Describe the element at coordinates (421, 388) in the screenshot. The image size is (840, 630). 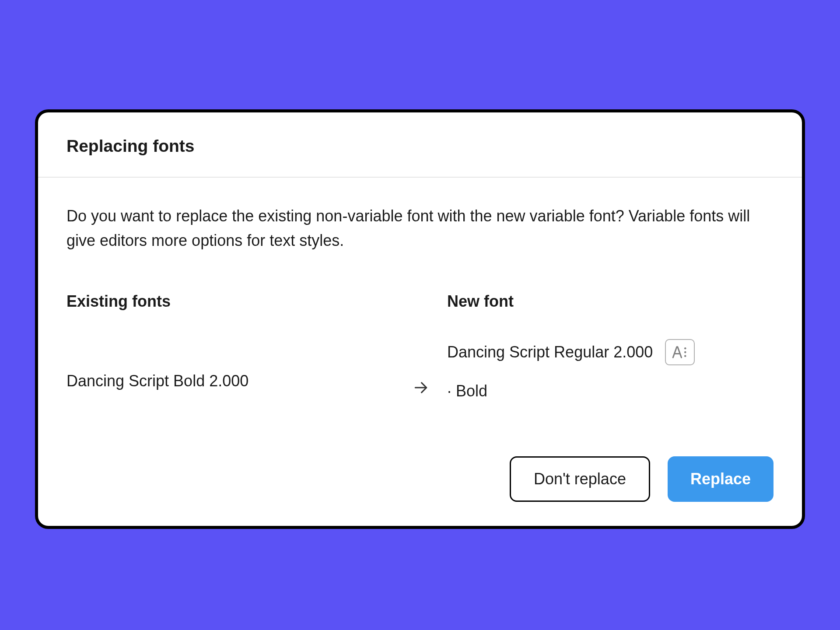
I see `arrow-right-icon` at that location.